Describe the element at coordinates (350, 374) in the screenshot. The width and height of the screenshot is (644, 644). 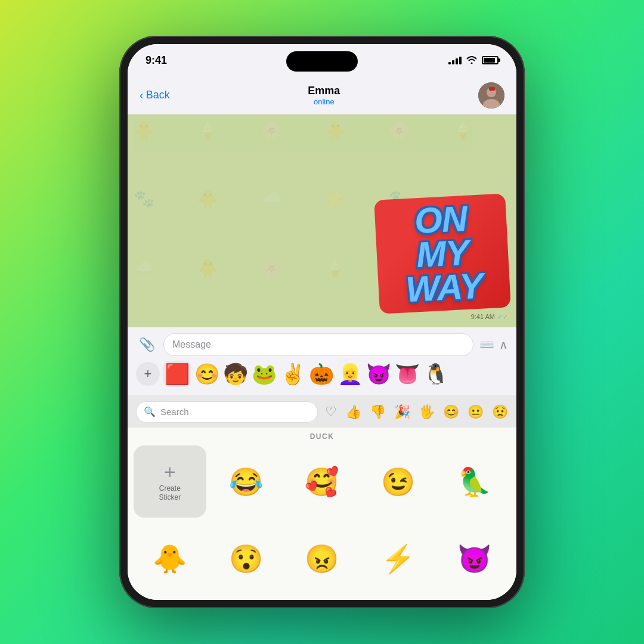
I see `emoji-item-6: 👱‍♀️` at that location.